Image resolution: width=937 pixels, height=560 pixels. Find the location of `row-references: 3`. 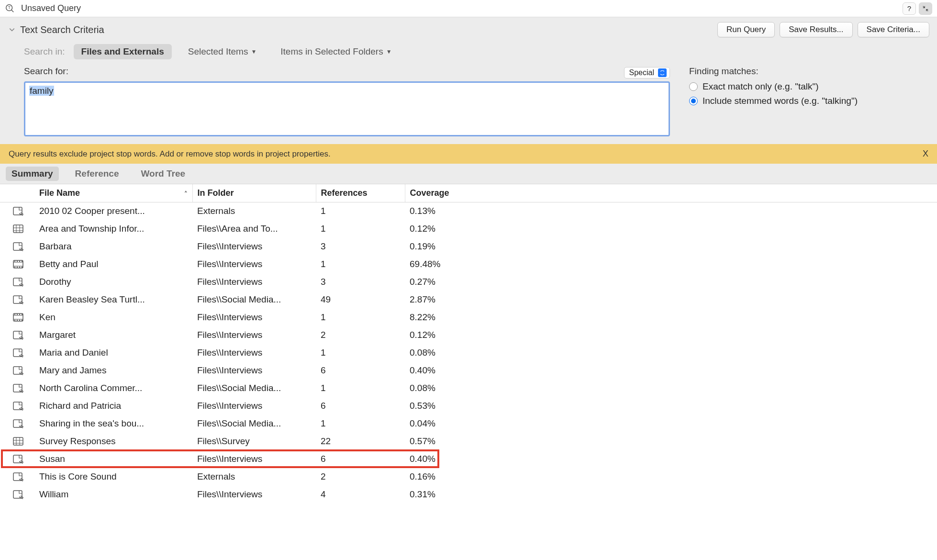

row-references: 3 is located at coordinates (360, 282).